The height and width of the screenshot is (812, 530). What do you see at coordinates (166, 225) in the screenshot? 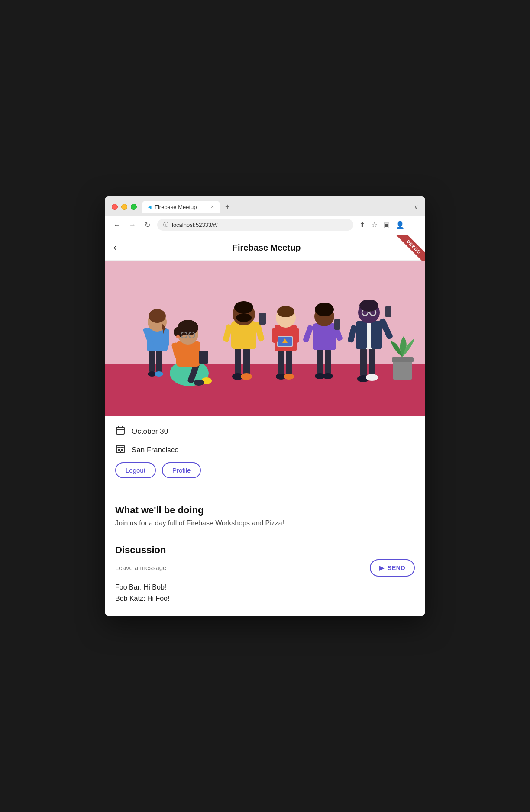
I see `info-icon: ⓘ` at bounding box center [166, 225].